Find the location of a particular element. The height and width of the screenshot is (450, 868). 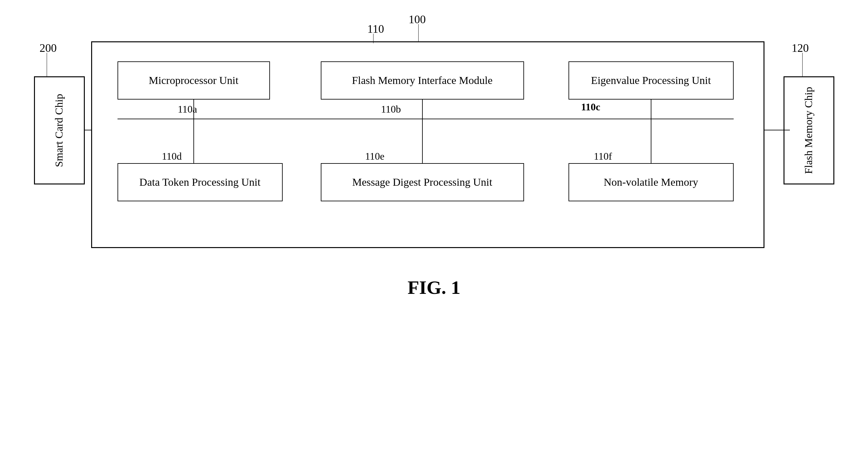

top-bus-line is located at coordinates (426, 119).